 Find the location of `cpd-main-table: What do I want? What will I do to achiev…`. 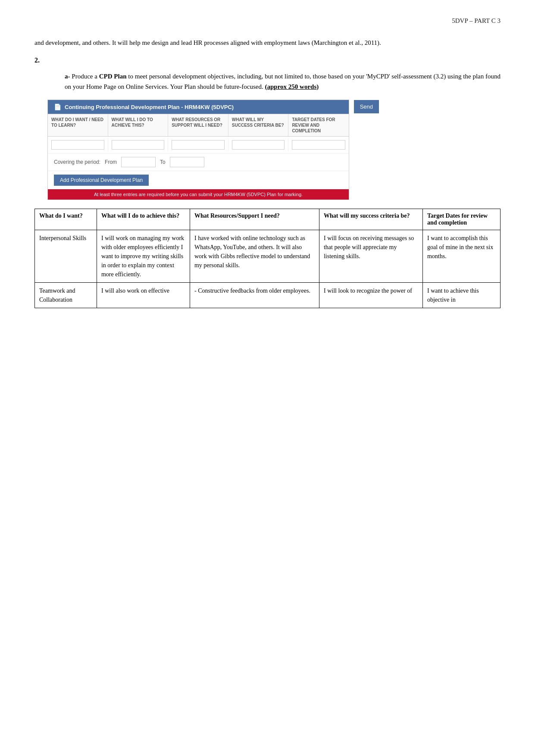

cpd-main-table: What do I want? What will I do to achiev… is located at coordinates (267, 259).